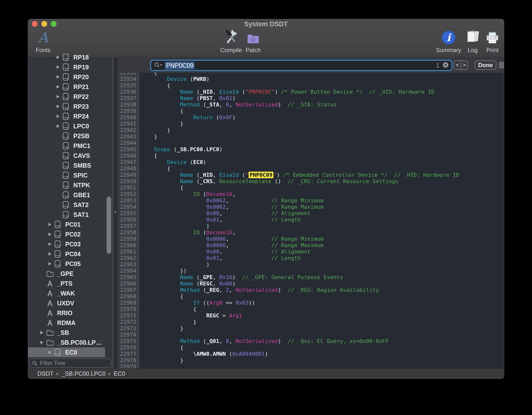  Describe the element at coordinates (66, 224) in the screenshot. I see `tree-item-pc01: PC01` at that location.